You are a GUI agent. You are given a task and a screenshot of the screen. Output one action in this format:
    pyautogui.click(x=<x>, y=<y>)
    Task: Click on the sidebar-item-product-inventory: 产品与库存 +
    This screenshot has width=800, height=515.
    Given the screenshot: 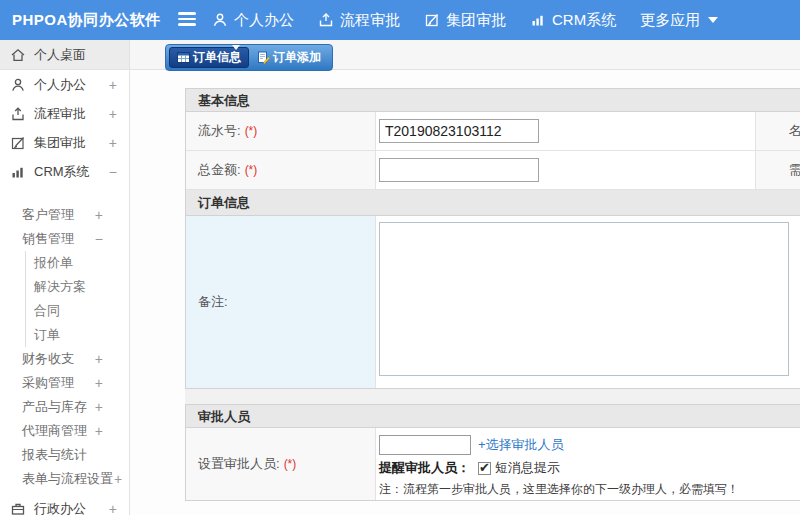 What is the action you would take?
    pyautogui.click(x=64, y=407)
    